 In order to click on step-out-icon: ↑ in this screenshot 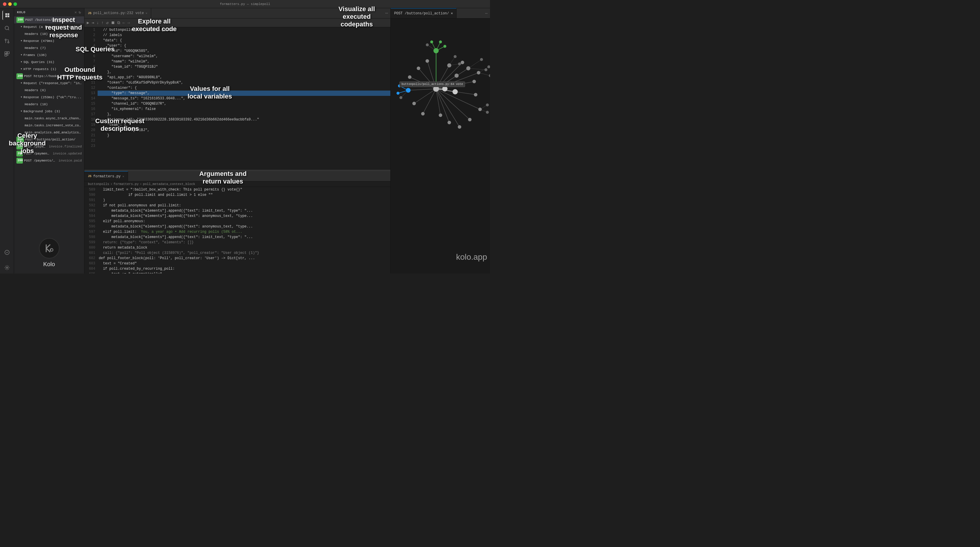, I will do `click(102, 23)`.